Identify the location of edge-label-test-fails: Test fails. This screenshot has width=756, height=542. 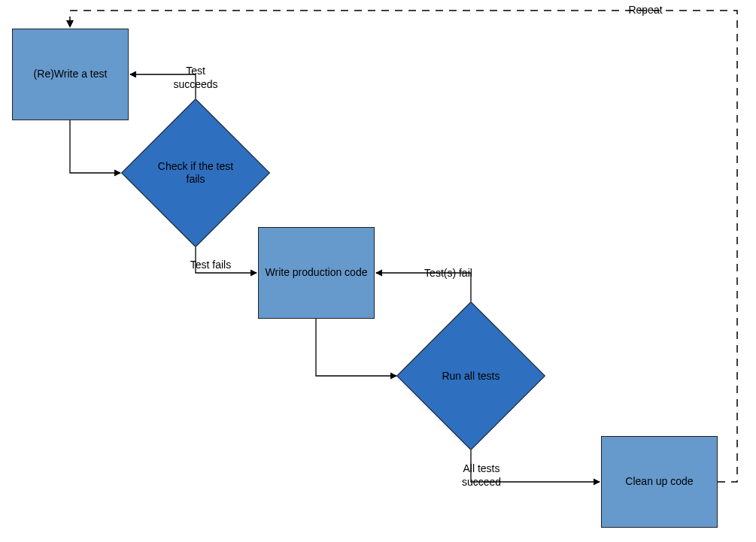
(211, 265).